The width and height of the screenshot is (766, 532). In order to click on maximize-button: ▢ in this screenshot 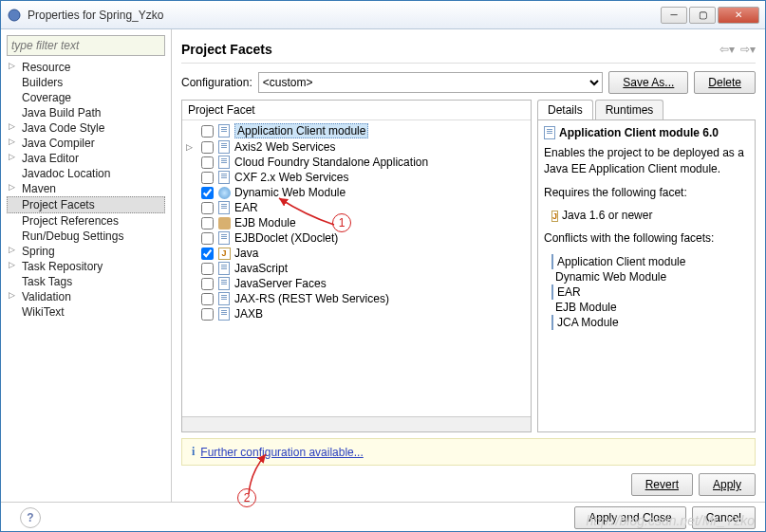, I will do `click(702, 15)`.